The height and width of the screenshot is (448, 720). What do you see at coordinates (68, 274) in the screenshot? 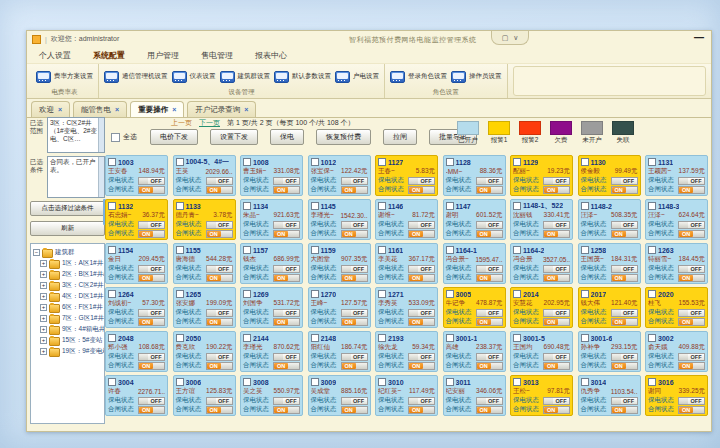
I see `tree-item: +2区：B区1#井/B区1#` at bounding box center [68, 274].